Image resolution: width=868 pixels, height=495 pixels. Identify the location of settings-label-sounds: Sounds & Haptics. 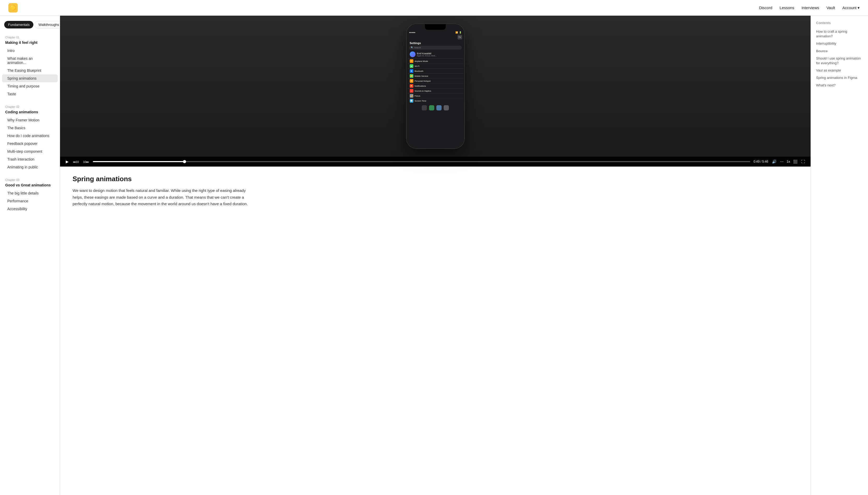
(423, 91).